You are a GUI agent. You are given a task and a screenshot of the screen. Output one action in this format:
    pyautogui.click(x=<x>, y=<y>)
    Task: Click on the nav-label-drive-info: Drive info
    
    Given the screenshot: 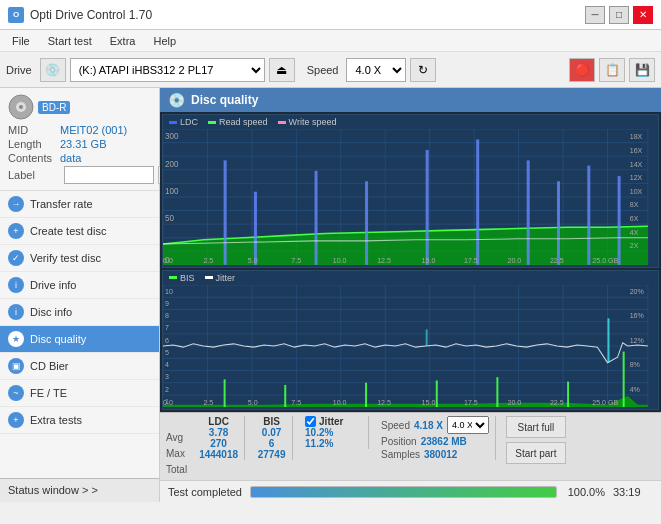 What is the action you would take?
    pyautogui.click(x=53, y=285)
    